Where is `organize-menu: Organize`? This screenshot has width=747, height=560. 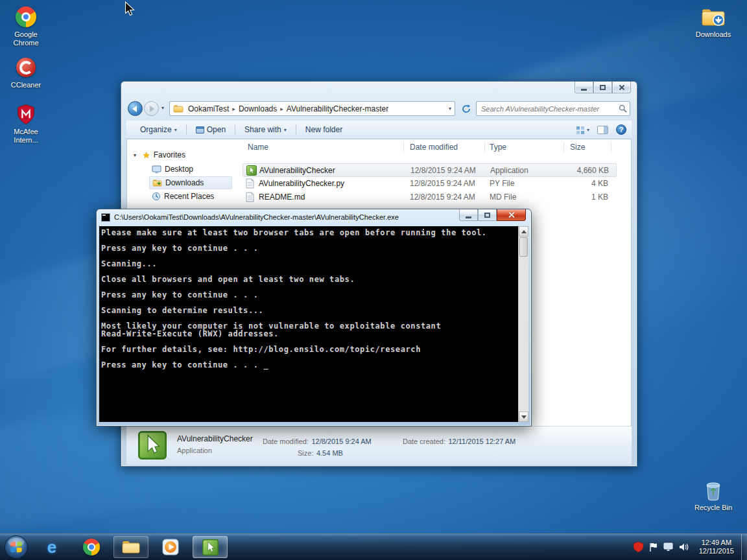
organize-menu: Organize is located at coordinates (158, 130).